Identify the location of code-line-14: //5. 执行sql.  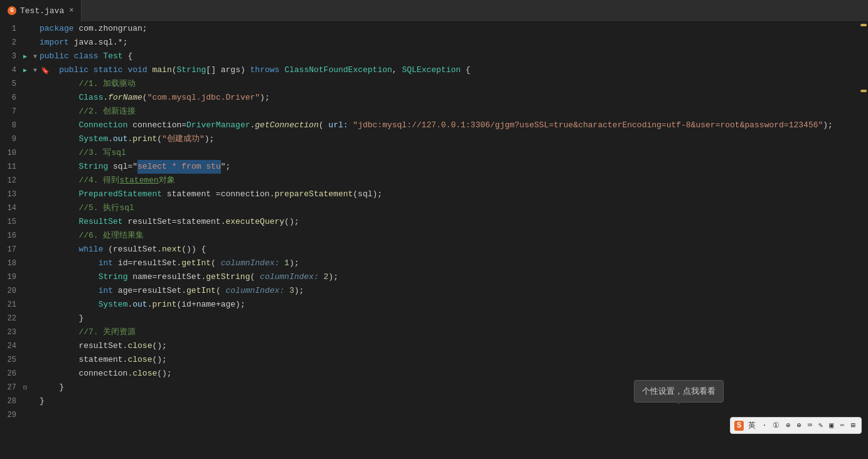
(449, 208).